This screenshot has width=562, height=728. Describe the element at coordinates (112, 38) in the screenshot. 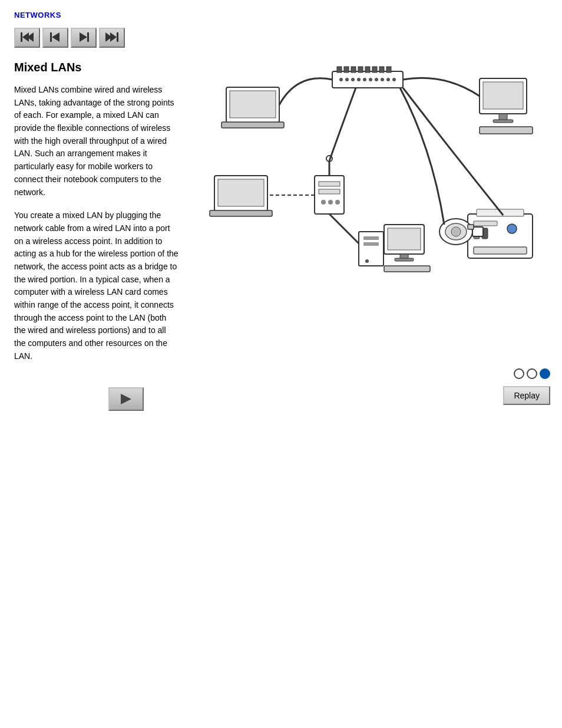

I see `skip-fwd-icon` at that location.